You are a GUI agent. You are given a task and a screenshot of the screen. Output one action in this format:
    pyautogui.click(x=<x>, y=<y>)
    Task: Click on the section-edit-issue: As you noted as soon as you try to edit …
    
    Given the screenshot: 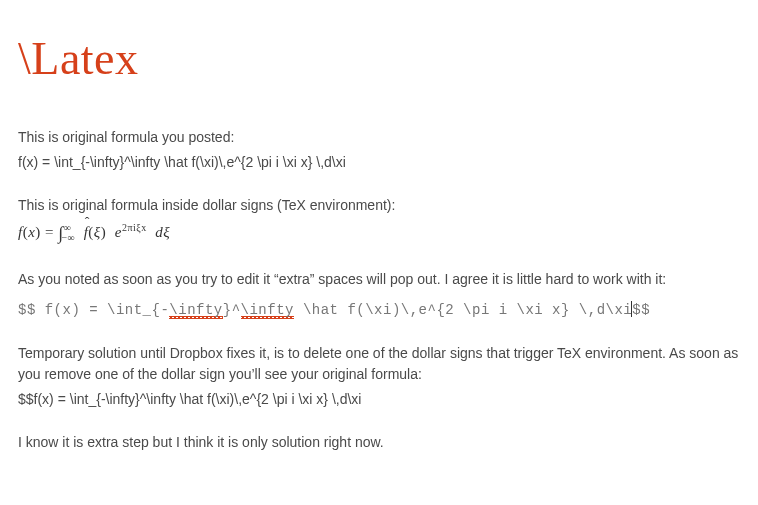 What is the action you would take?
    pyautogui.click(x=379, y=295)
    